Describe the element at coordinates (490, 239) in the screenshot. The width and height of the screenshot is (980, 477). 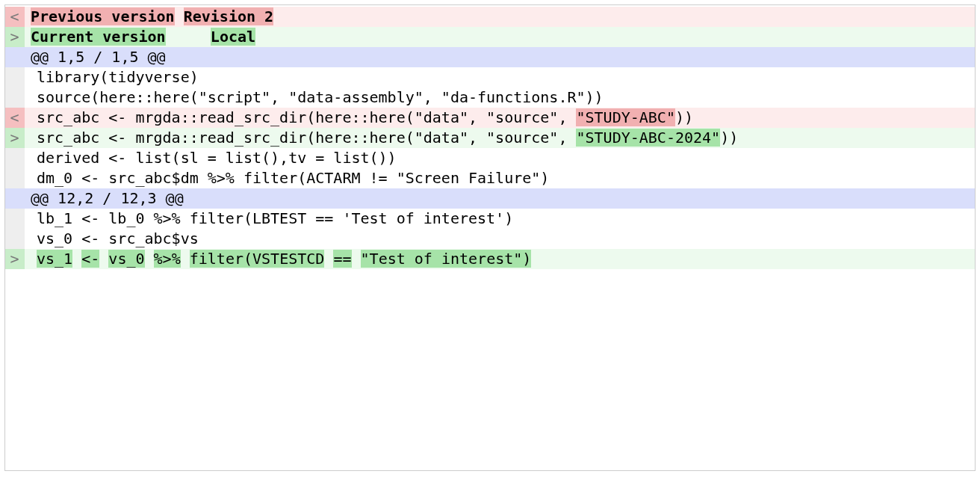
I see `diff-line-context: vs_0 <- src_abc$vs` at that location.